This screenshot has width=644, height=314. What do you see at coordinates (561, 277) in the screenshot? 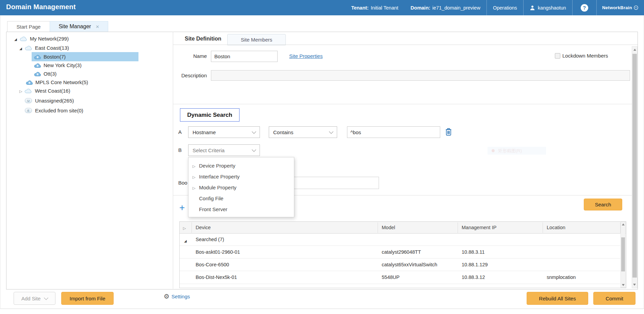
I see `cell-location: snmplocation` at bounding box center [561, 277].